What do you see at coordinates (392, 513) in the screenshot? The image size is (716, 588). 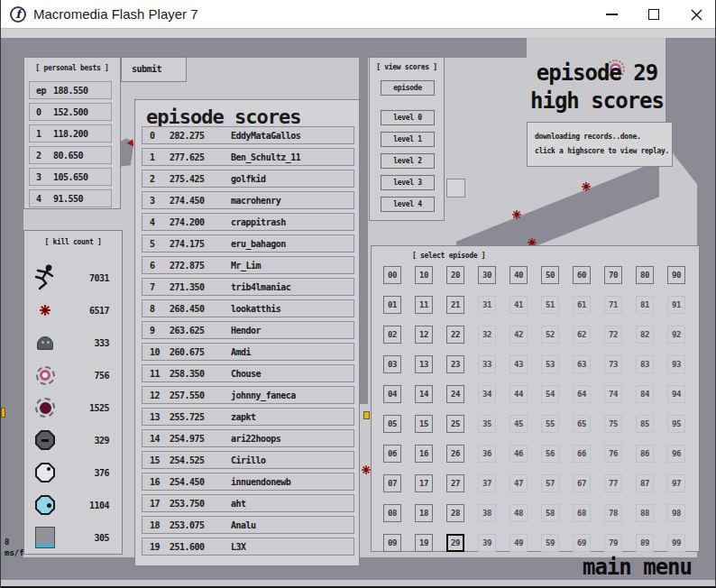 I see `episode-cell: 08` at bounding box center [392, 513].